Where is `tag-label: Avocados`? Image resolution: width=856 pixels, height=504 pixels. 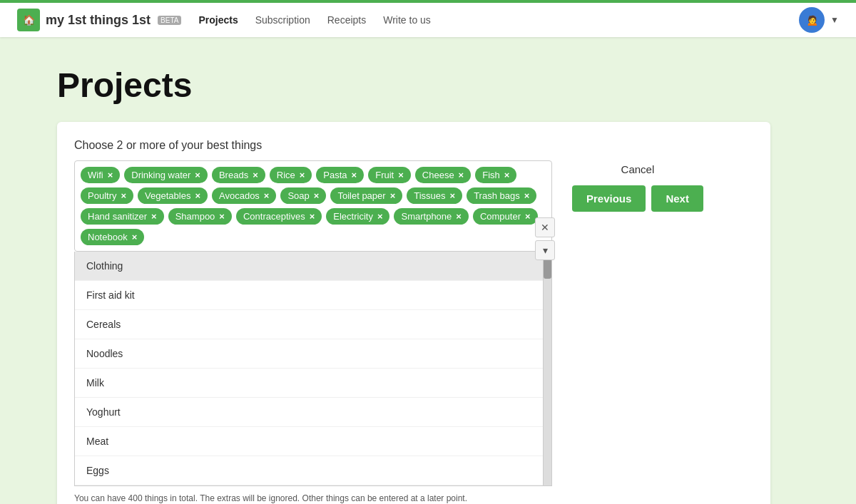 tag-label: Avocados is located at coordinates (240, 195).